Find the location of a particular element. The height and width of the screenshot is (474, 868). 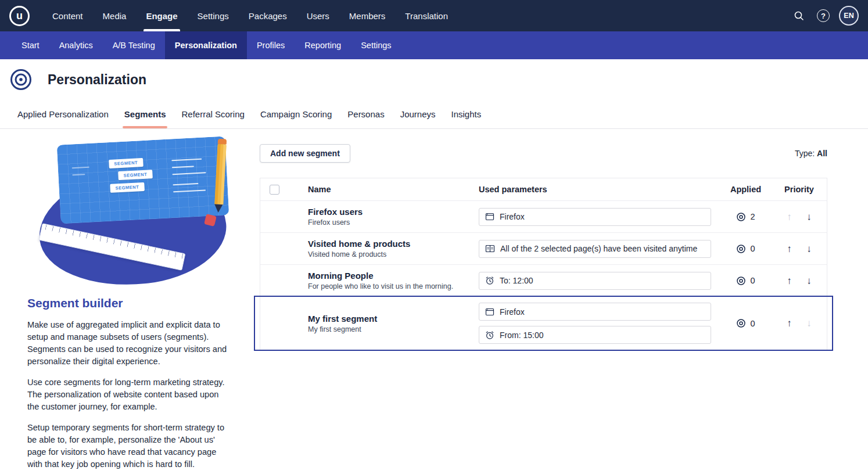

topnav-item-packages: Packages is located at coordinates (268, 16).